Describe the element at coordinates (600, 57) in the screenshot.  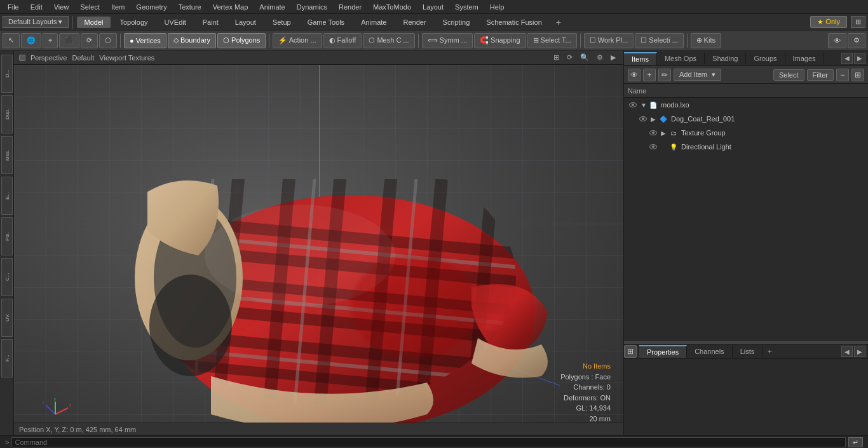
I see `vp-settings-btn: ⚙` at that location.